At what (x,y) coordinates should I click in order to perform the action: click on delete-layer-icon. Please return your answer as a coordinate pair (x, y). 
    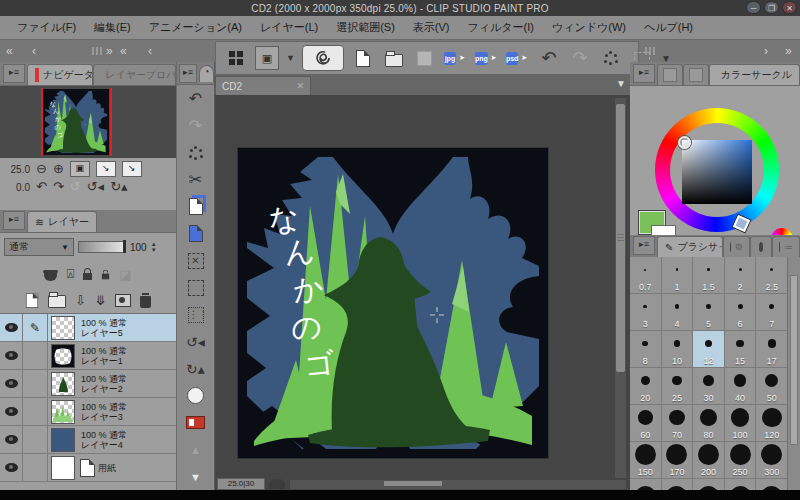
    Looking at the image, I should click on (146, 302).